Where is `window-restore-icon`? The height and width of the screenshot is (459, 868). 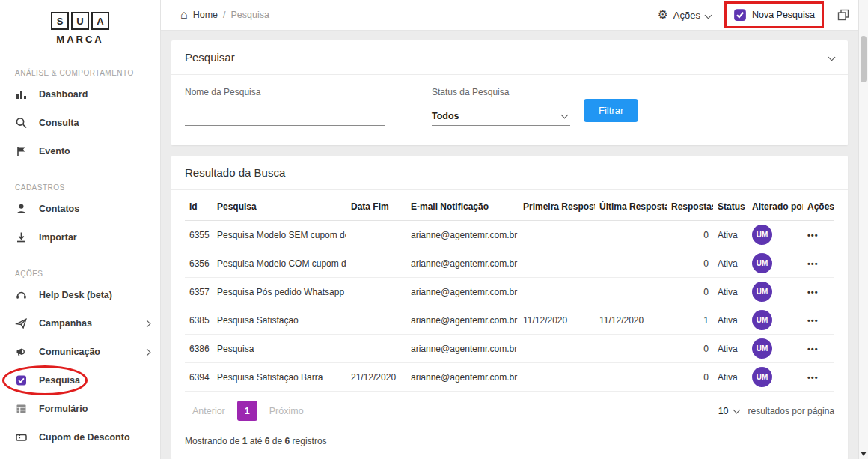
window-restore-icon is located at coordinates (843, 15).